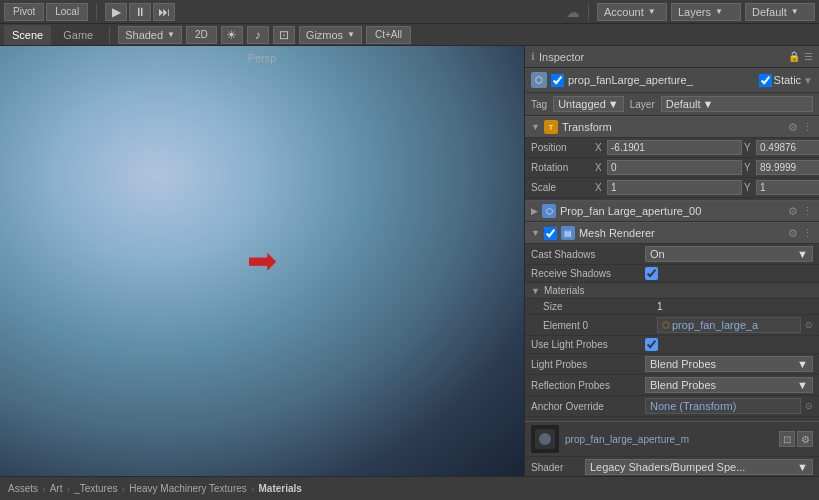 This screenshot has width=819, height=500. Describe the element at coordinates (788, 188) in the screenshot. I see `scale-y-input` at that location.